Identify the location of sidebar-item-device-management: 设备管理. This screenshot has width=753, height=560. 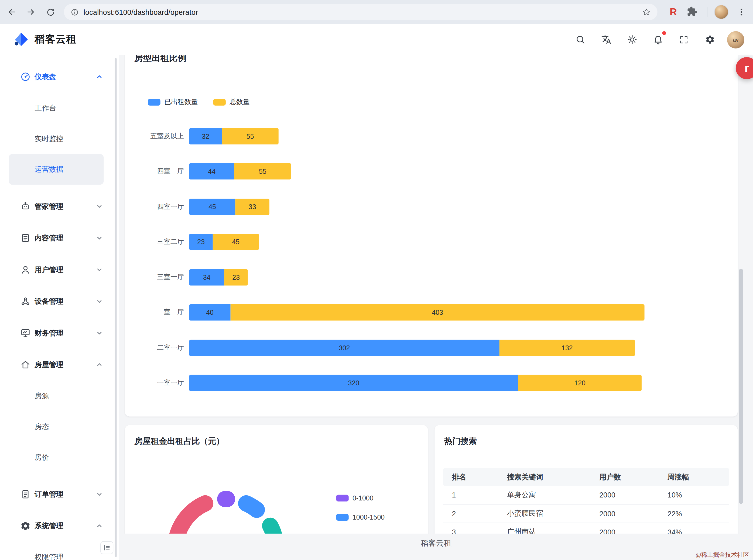
(56, 301).